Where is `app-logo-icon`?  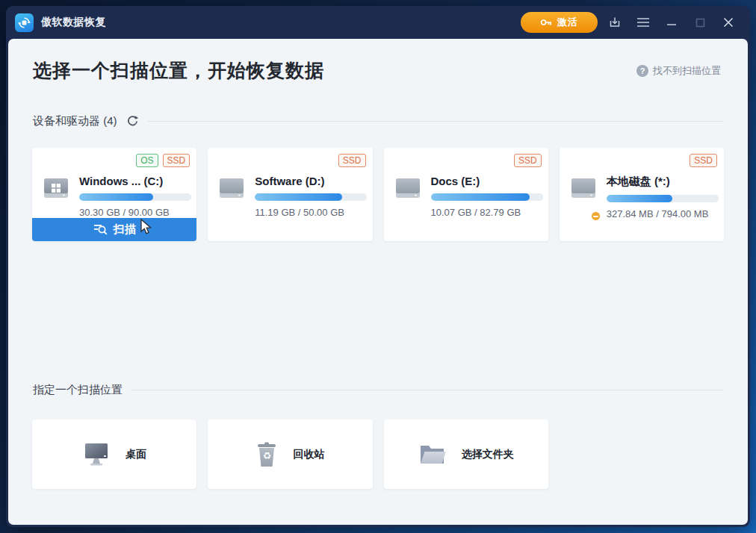
app-logo-icon is located at coordinates (24, 22).